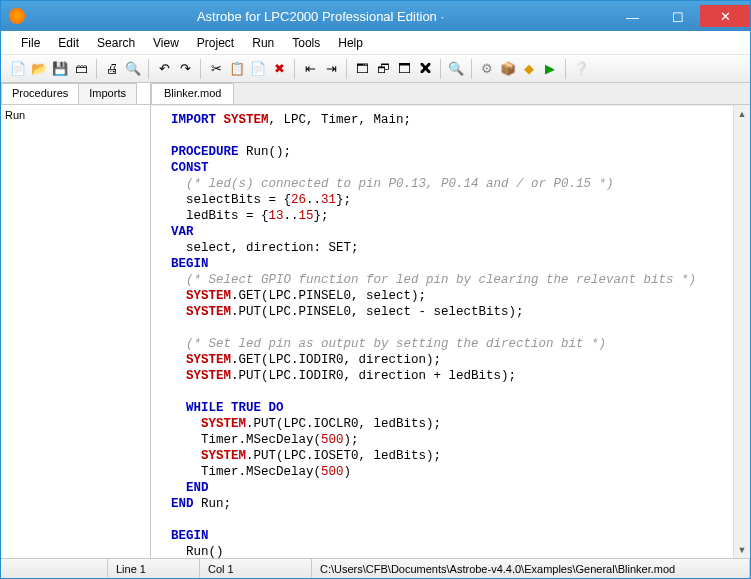 The width and height of the screenshot is (751, 579). What do you see at coordinates (154, 568) in the screenshot?
I see `status-line: Line 1` at bounding box center [154, 568].